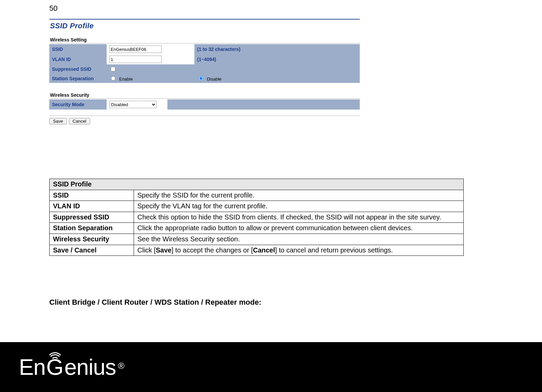 The height and width of the screenshot is (392, 542). What do you see at coordinates (113, 69) in the screenshot?
I see `suppressed-ssid-checkbox` at bounding box center [113, 69].